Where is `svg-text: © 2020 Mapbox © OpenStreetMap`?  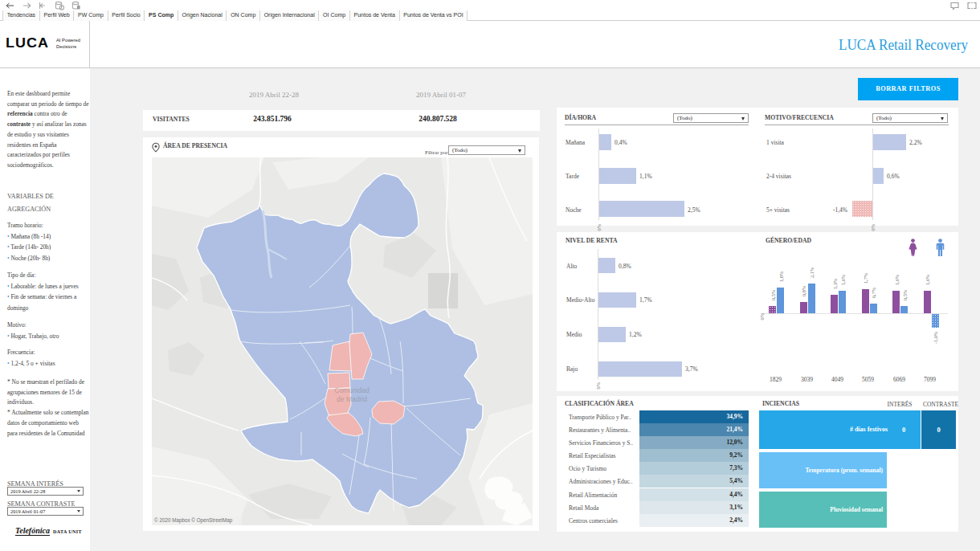 svg-text: © 2020 Mapbox © OpenStreetMap is located at coordinates (194, 520).